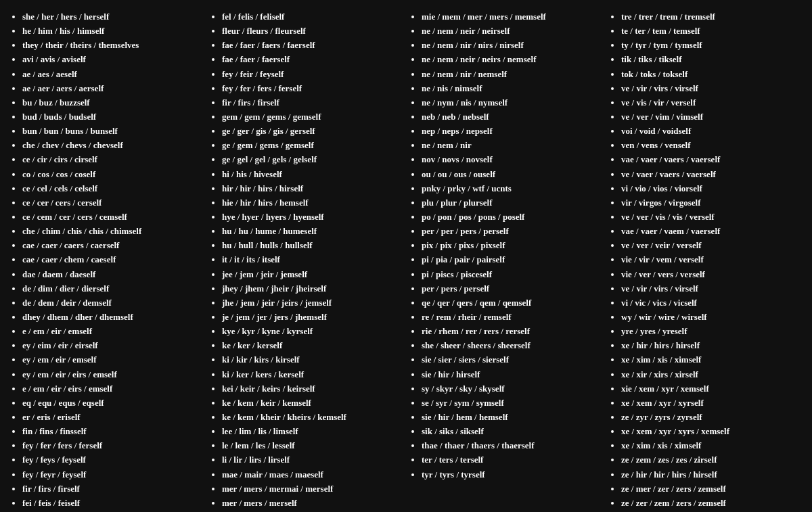  Describe the element at coordinates (313, 45) in the screenshot. I see `list-item: fae / faer / faers / faerself` at that location.